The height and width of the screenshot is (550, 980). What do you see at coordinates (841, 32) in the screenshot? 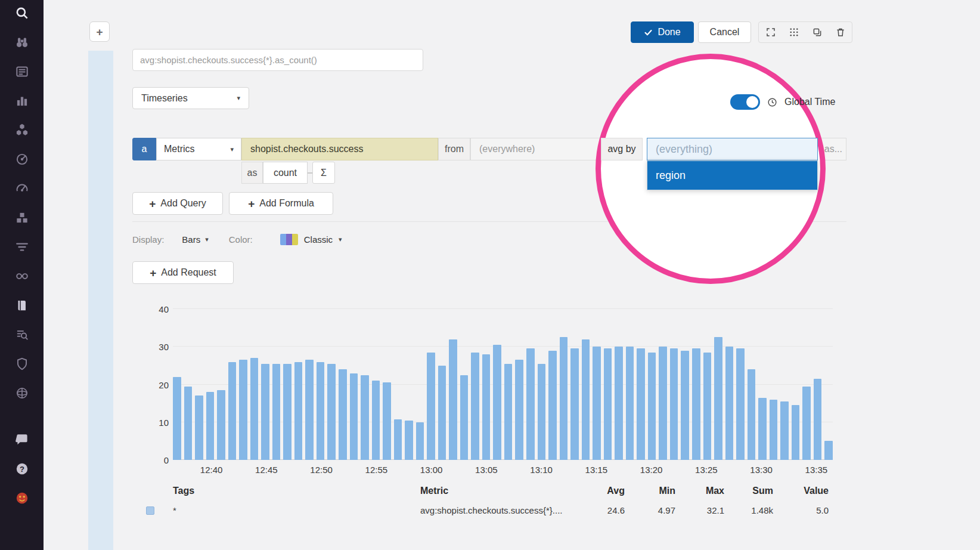
I see `trash-icon` at bounding box center [841, 32].